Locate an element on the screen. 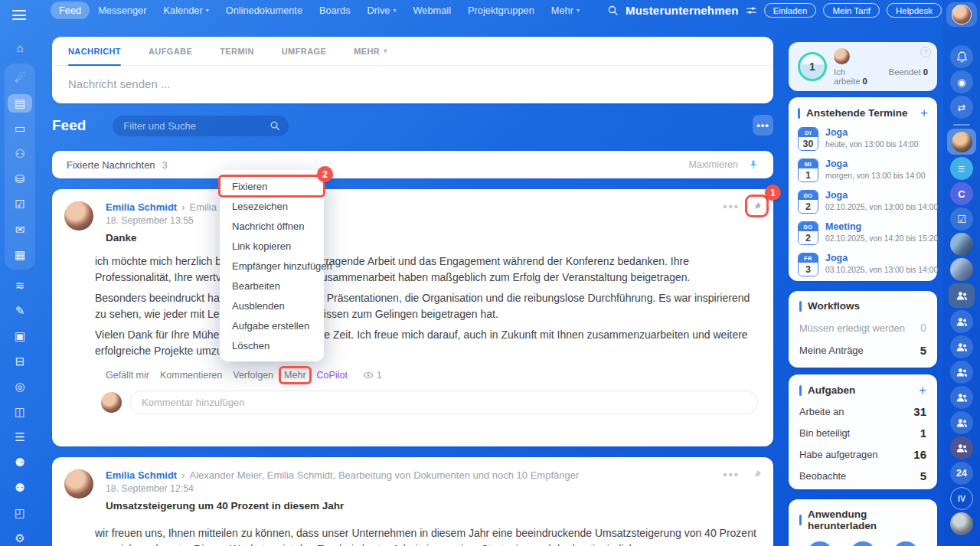 This screenshot has width=980, height=546. tab-mehr: MEHR▾ is located at coordinates (371, 51).